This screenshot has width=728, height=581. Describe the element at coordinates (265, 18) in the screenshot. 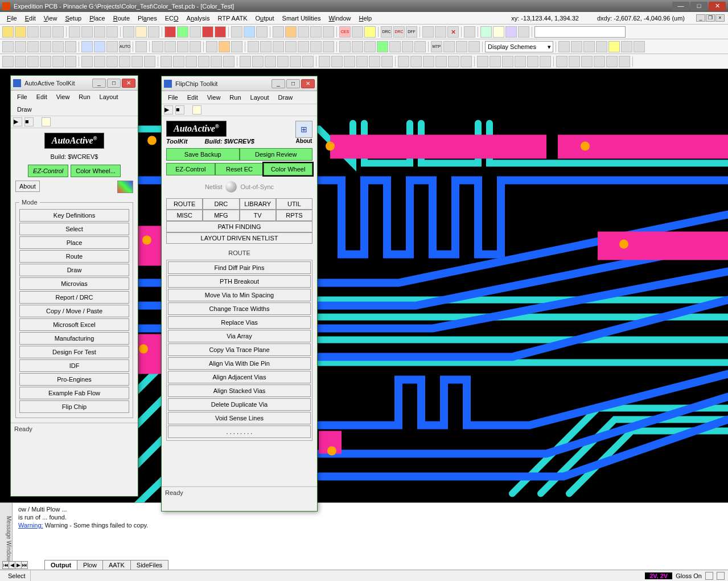

I see `menu-output: Output` at that location.